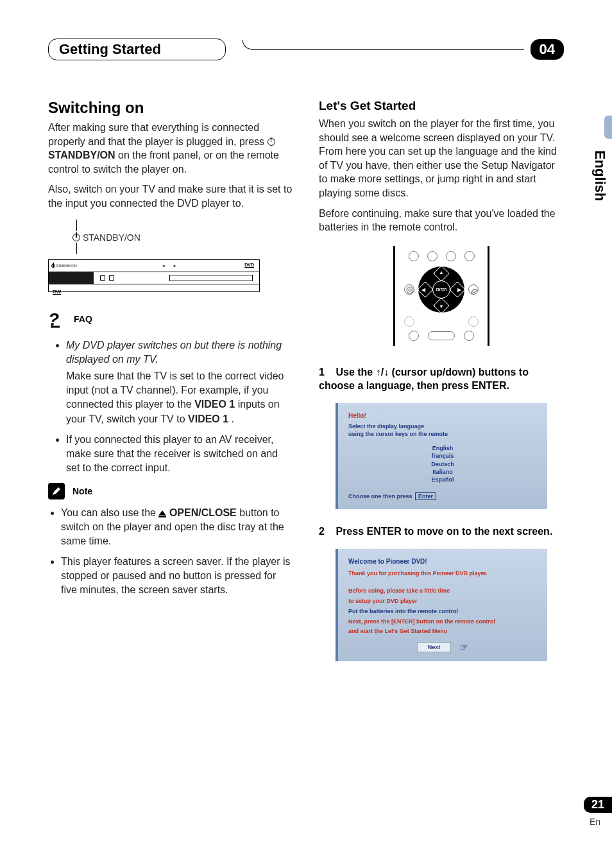 The height and width of the screenshot is (868, 612). I want to click on note-item: This player features a screen saver. If …, so click(177, 576).